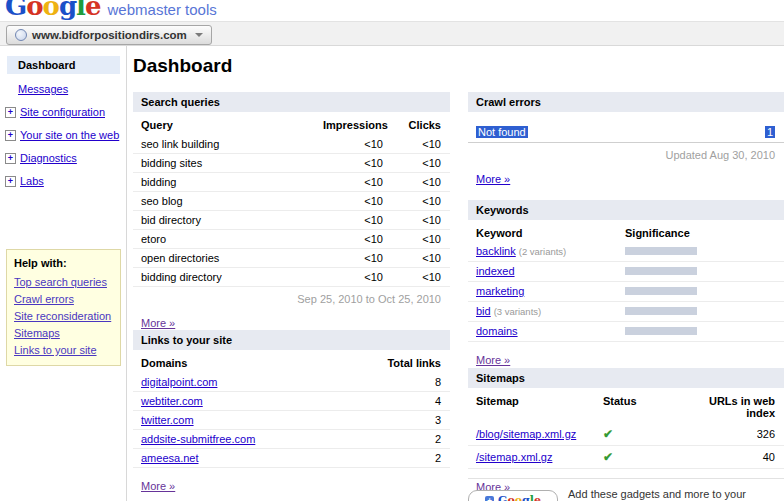 The image size is (784, 501). Describe the element at coordinates (502, 498) in the screenshot. I see `mini-logo-letter: G` at that location.